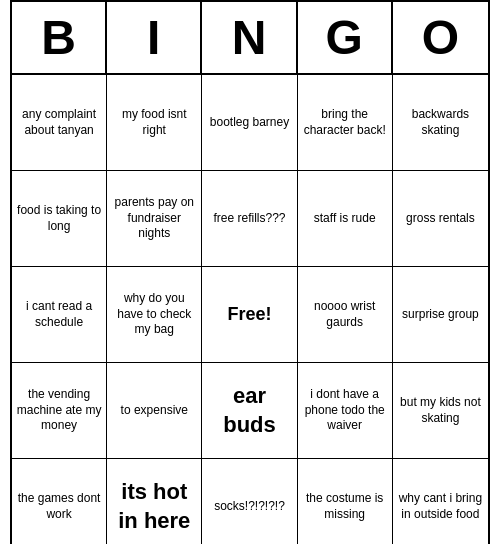  Describe the element at coordinates (60, 38) in the screenshot. I see `bingo-letter-b: B` at that location.